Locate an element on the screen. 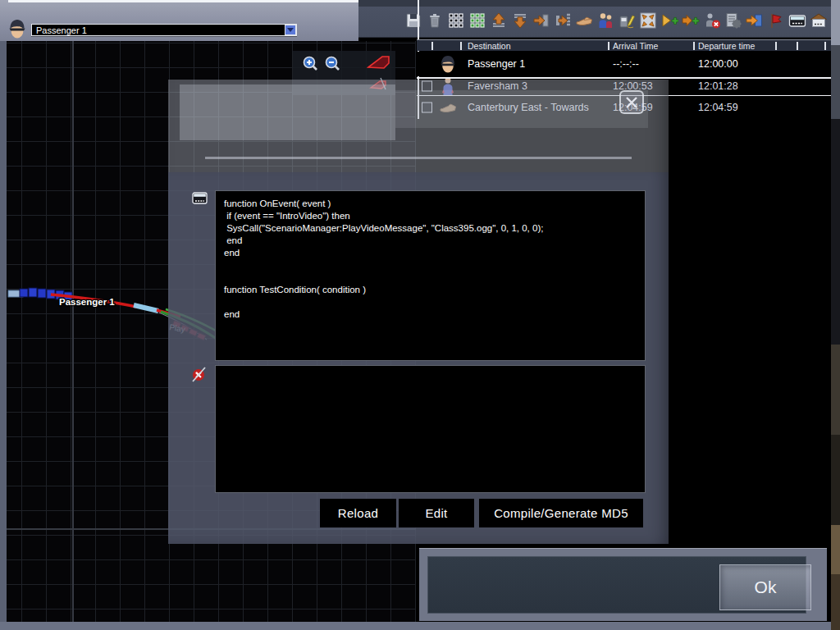 This screenshot has width=840, height=630. driver-avatar-icon is located at coordinates (17, 29).